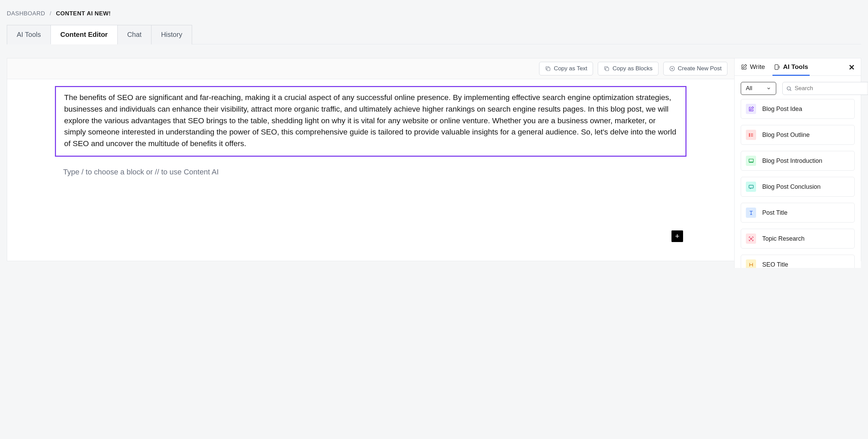 The image size is (868, 439). Describe the element at coordinates (757, 67) in the screenshot. I see `sidebar-tab-write-label: Write` at that location.